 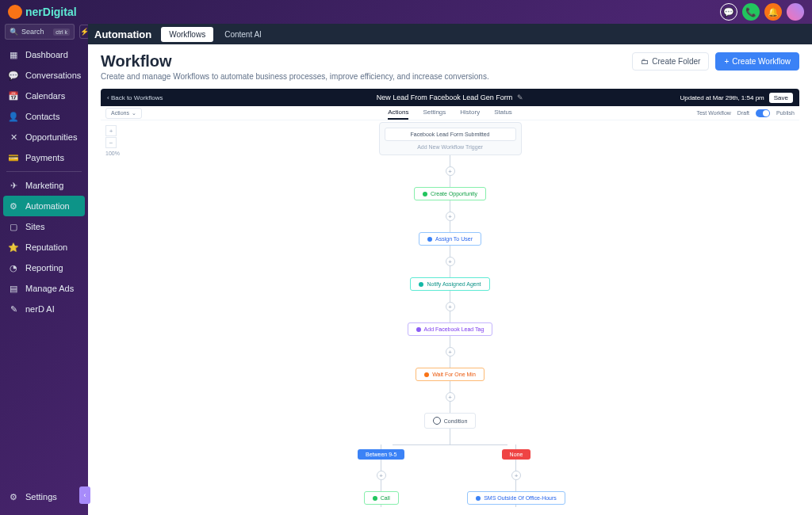 I want to click on ai-icon: ✎, so click(x=13, y=309).